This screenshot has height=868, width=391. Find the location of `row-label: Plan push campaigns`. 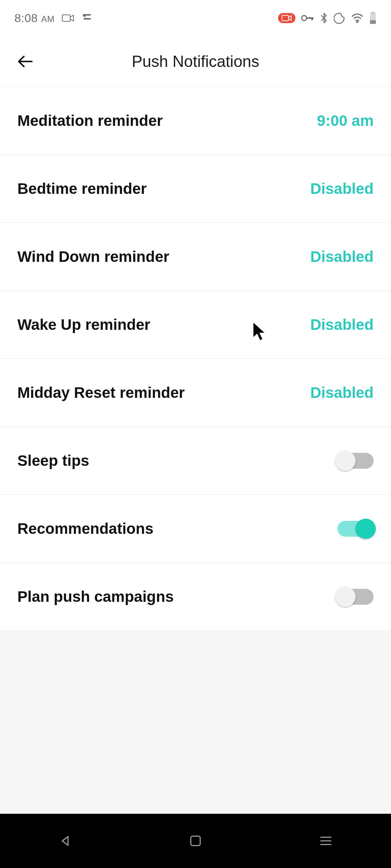

row-label: Plan push campaigns is located at coordinates (96, 597).